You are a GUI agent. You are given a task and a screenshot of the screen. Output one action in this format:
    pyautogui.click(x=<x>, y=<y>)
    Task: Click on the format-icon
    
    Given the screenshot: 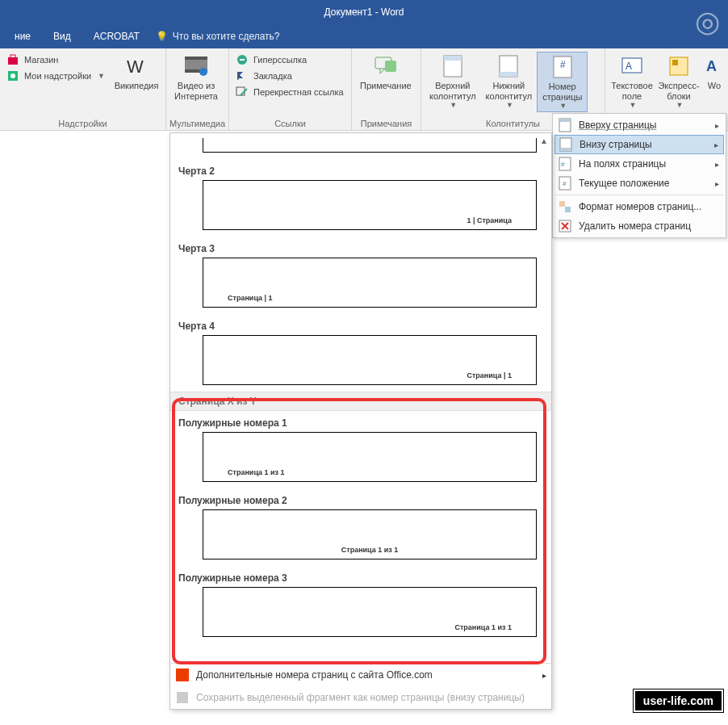 What is the action you would take?
    pyautogui.click(x=565, y=207)
    